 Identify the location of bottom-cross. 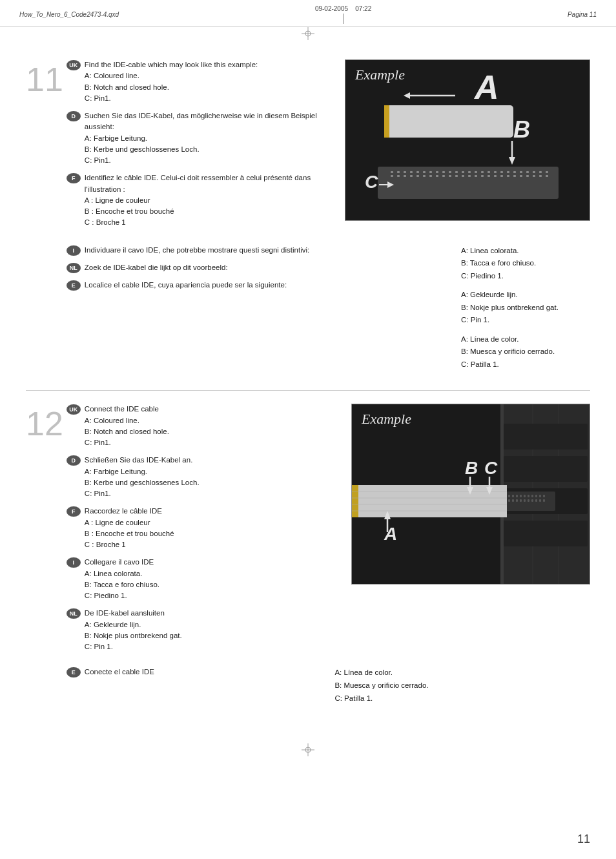
(308, 753).